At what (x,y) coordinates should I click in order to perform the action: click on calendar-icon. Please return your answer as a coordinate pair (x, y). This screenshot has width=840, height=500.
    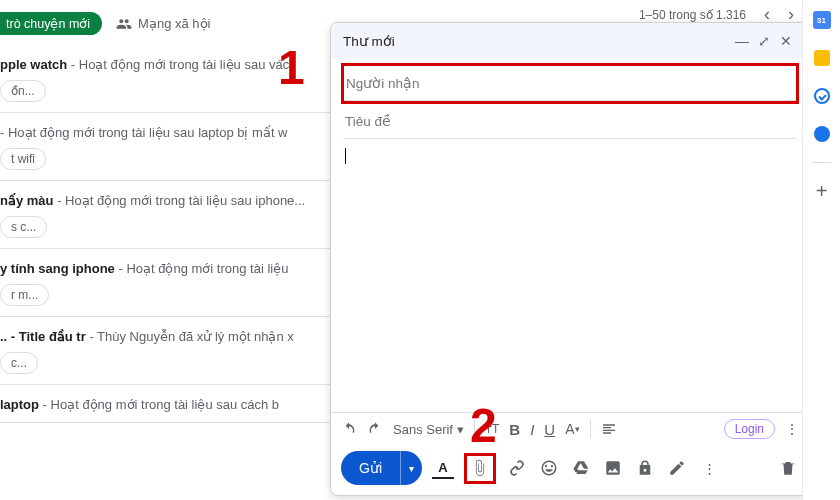
    Looking at the image, I should click on (822, 20).